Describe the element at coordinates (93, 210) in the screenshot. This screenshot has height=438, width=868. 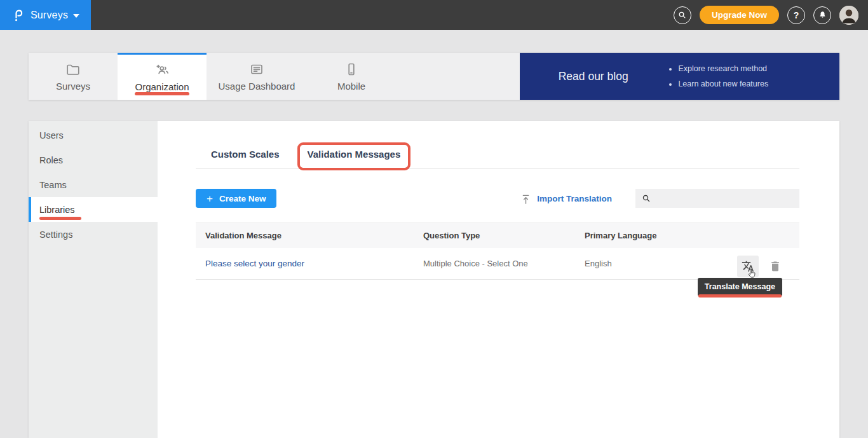
I see `sidebar-item-libraries: Libraries` at that location.